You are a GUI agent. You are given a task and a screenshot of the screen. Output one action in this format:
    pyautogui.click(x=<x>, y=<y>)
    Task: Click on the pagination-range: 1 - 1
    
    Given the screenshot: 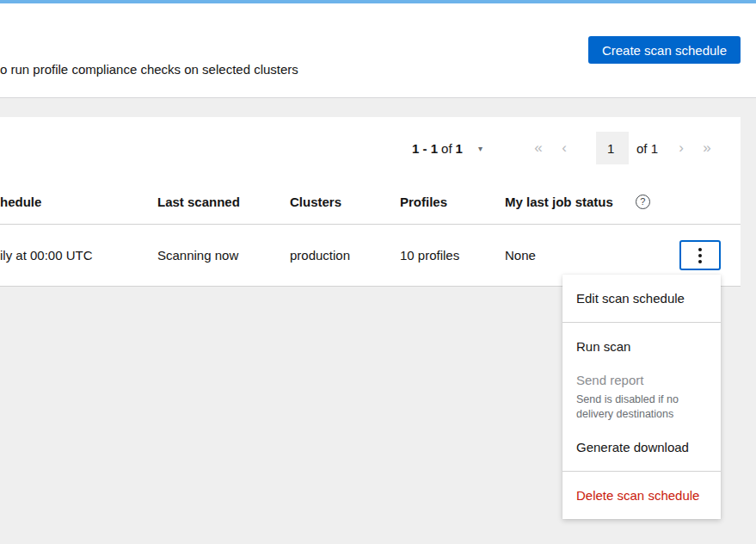 What is the action you would take?
    pyautogui.click(x=425, y=148)
    